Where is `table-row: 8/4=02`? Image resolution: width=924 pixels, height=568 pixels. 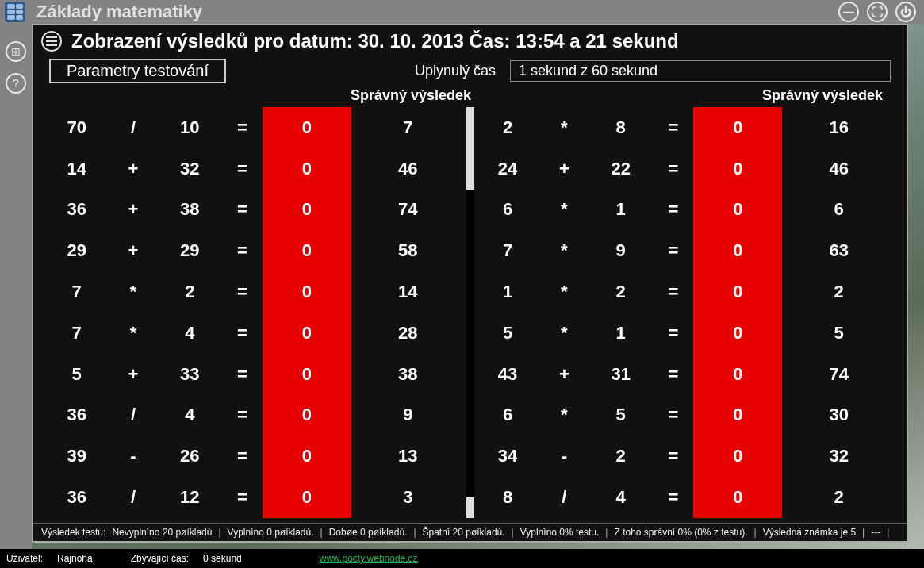
table-row: 8/4=02 is located at coordinates (685, 497).